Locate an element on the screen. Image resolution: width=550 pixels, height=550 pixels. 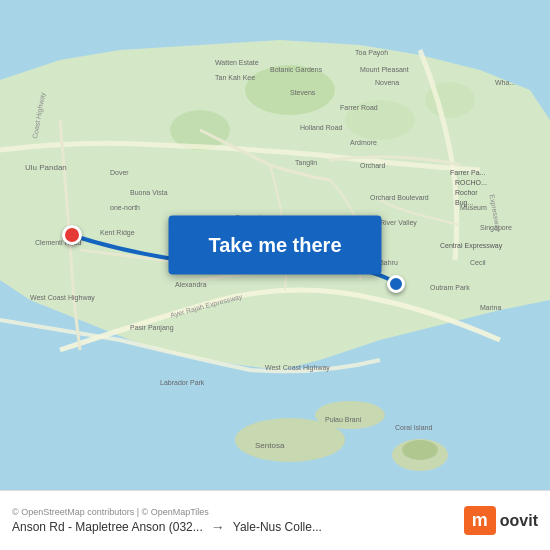
svg-text: Marina is located at coordinates (491, 308).